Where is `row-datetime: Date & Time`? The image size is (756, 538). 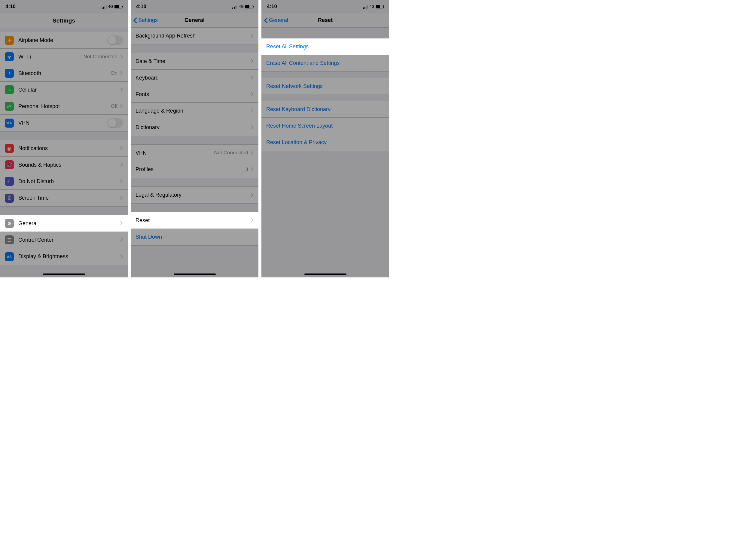
row-datetime: Date & Time is located at coordinates (194, 61).